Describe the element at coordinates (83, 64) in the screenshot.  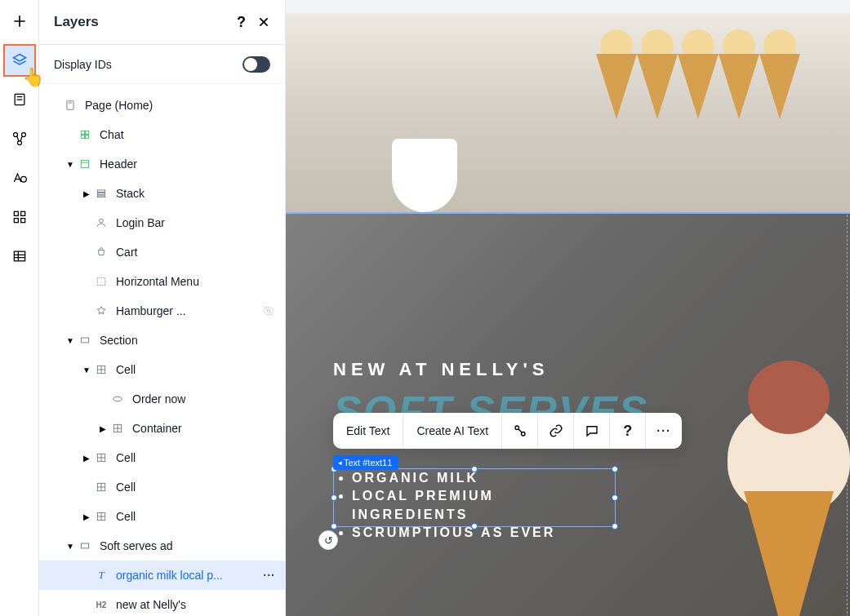
I see `display-ids-label: Display IDs` at that location.